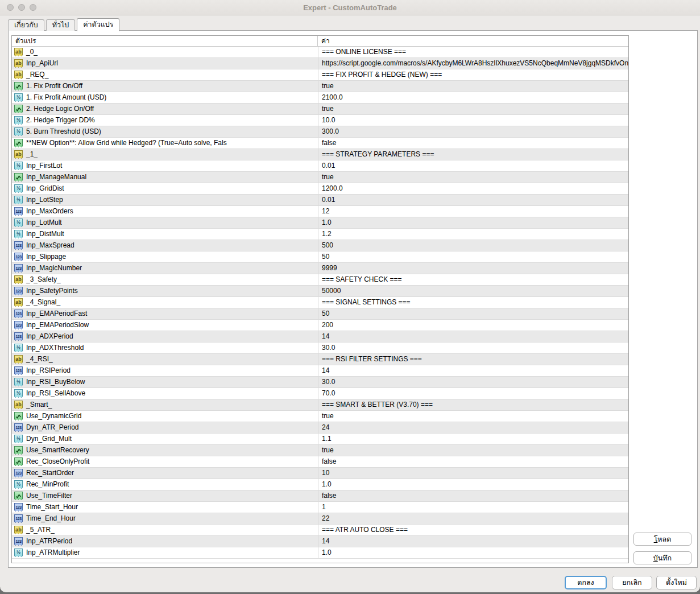 Image resolution: width=700 pixels, height=594 pixels. What do you see at coordinates (473, 303) in the screenshot?
I see `param-value: === SIGNAL SETTINGS ===` at bounding box center [473, 303].